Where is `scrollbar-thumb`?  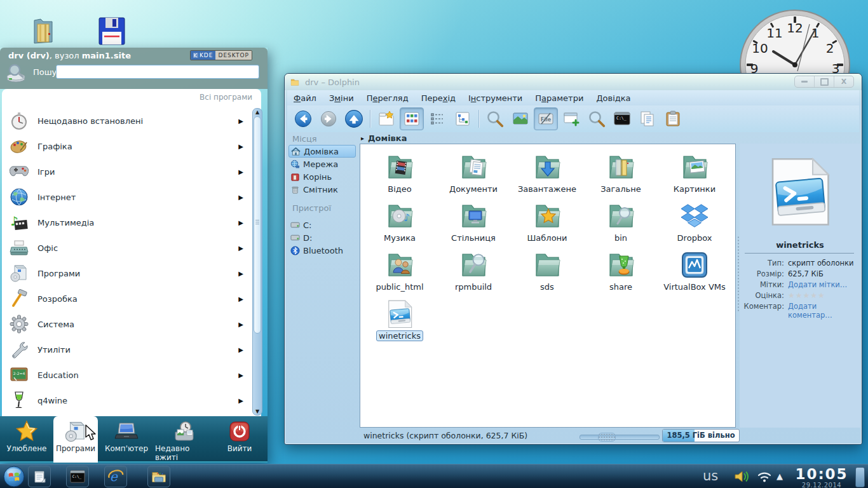 scrollbar-thumb is located at coordinates (257, 225).